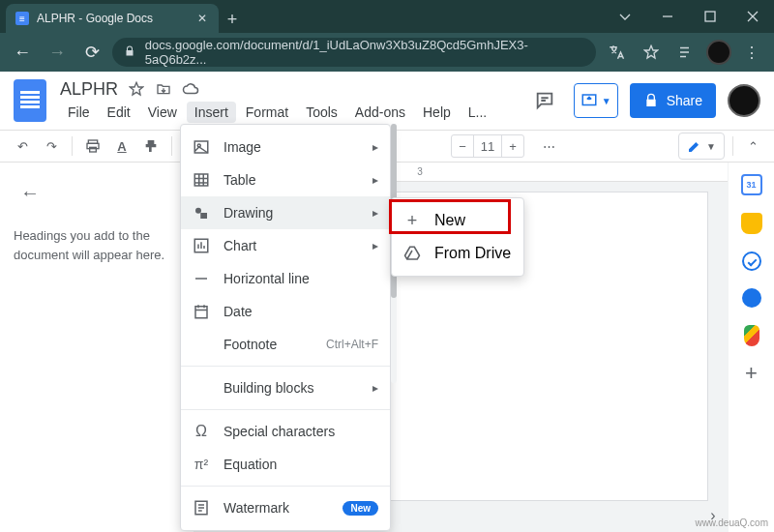 This screenshot has width=774, height=532. What do you see at coordinates (545, 101) in the screenshot?
I see `comments-icon` at bounding box center [545, 101].